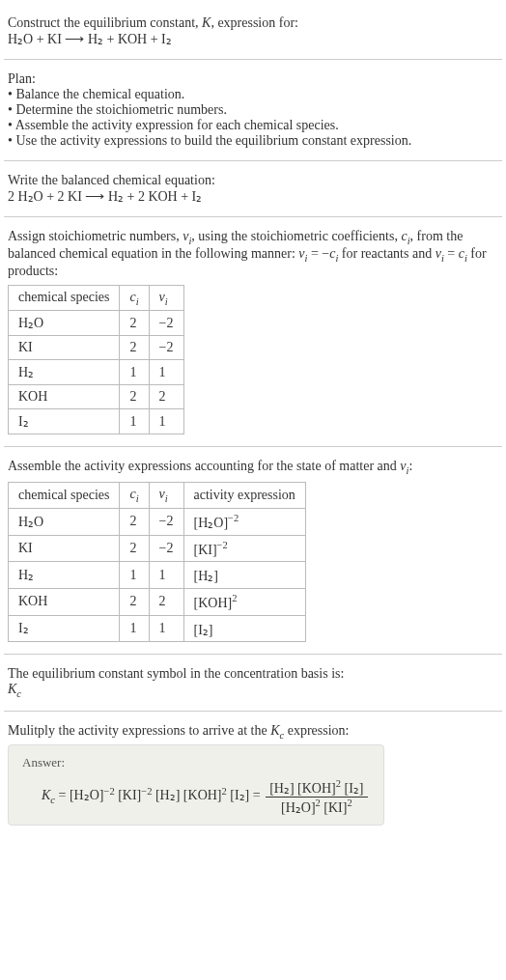 This screenshot has height=980, width=506. What do you see at coordinates (87, 796) in the screenshot?
I see `ans-t1: [H₂O]` at bounding box center [87, 796].